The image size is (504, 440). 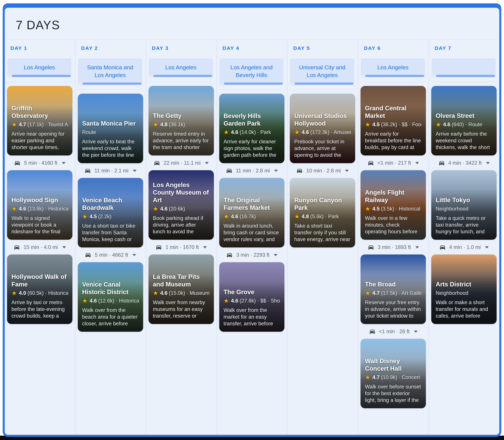 What do you see at coordinates (164, 125) in the screenshot?
I see `rating-value: 4.8` at bounding box center [164, 125].